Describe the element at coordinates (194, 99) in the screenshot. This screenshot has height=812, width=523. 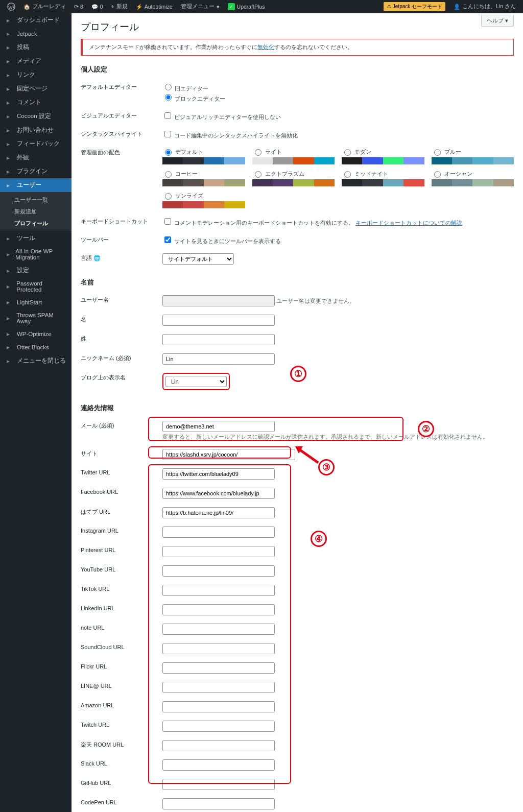
I see `editor-block: ブロックエディター` at that location.